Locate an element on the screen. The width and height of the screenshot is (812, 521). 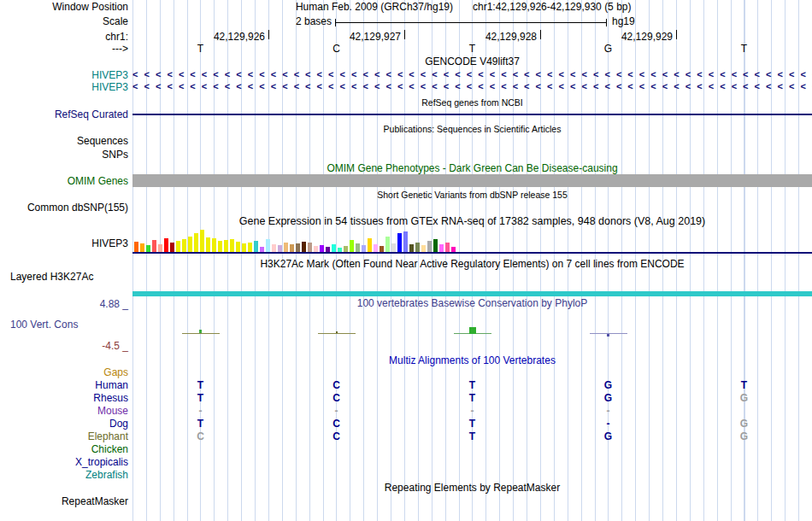
ruler-number: 42,129,927 is located at coordinates (355, 37).